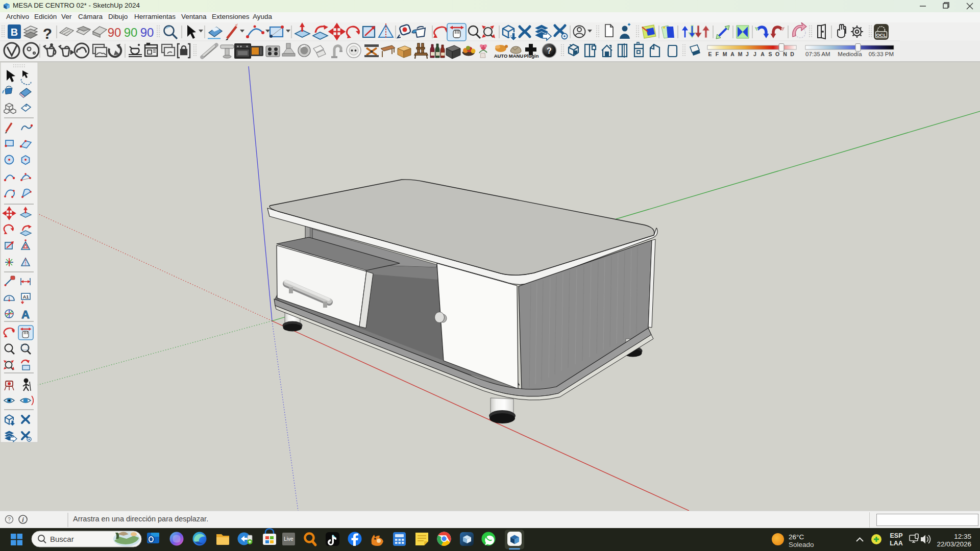  What do you see at coordinates (785, 54) in the screenshot?
I see `svg-text: N` at bounding box center [785, 54].